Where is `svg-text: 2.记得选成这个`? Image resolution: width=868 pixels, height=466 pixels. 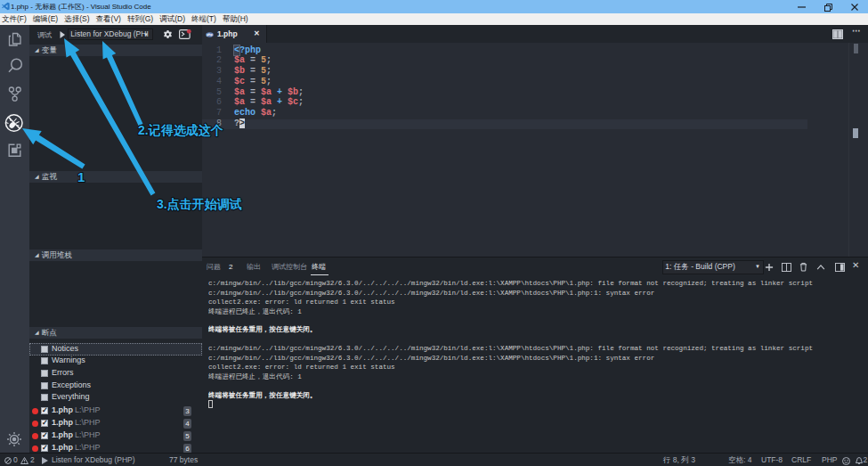
svg-text: 2.记得选成这个 is located at coordinates (181, 130).